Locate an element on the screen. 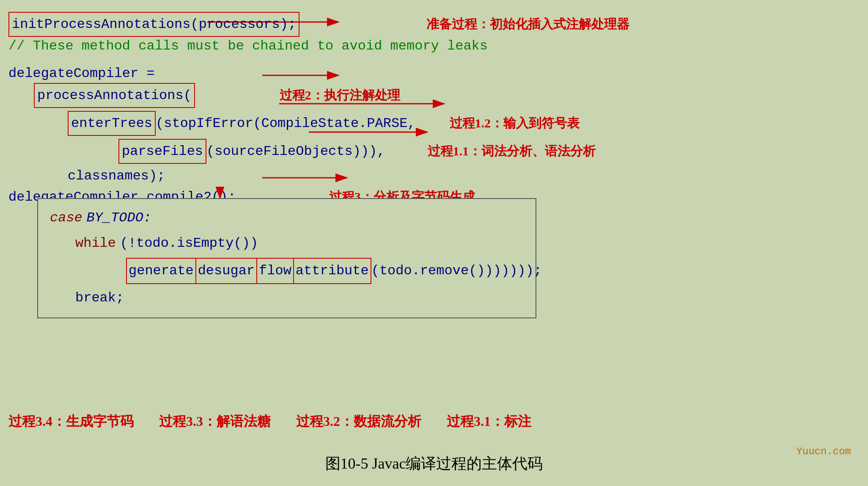 This screenshot has height=486, width=868. classnames-text: classnames); is located at coordinates (116, 176).